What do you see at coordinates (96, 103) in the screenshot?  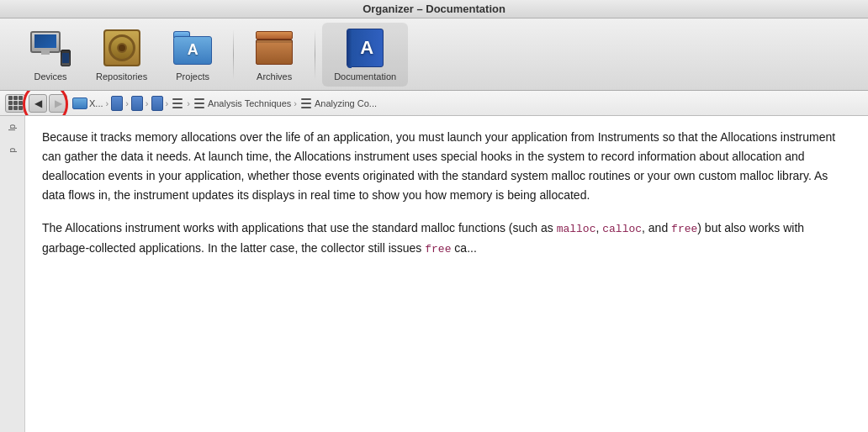 I see `breadcrumb-text-0: X...` at bounding box center [96, 103].